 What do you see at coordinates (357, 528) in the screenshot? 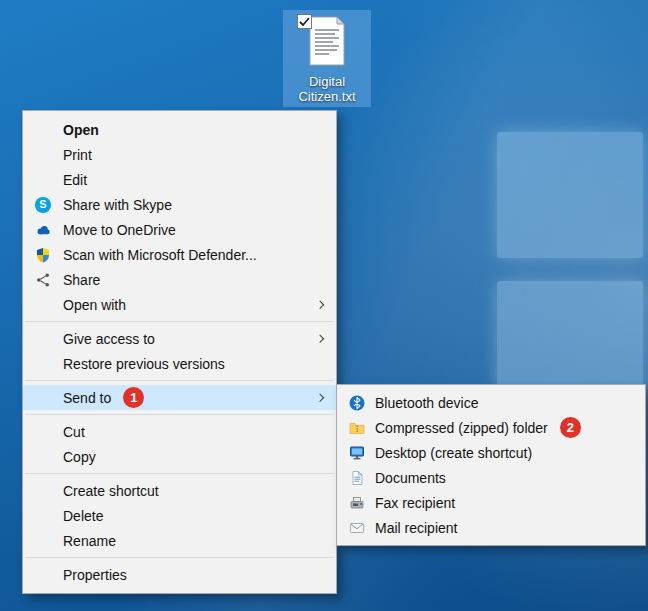
I see `mail-envelope-icon` at bounding box center [357, 528].